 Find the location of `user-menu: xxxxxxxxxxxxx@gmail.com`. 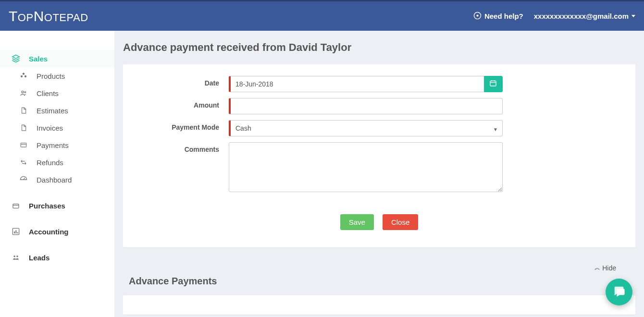

user-menu: xxxxxxxxxxxxx@gmail.com is located at coordinates (584, 16).